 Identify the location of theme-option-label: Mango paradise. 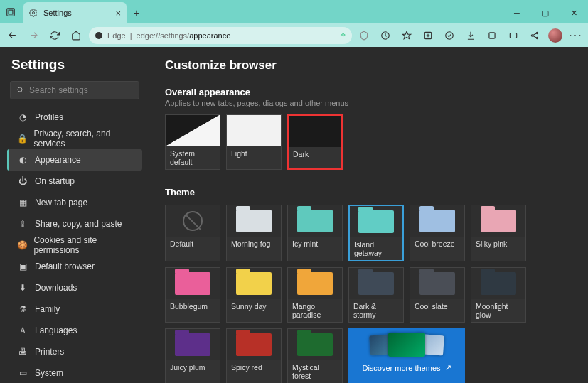
(315, 311).